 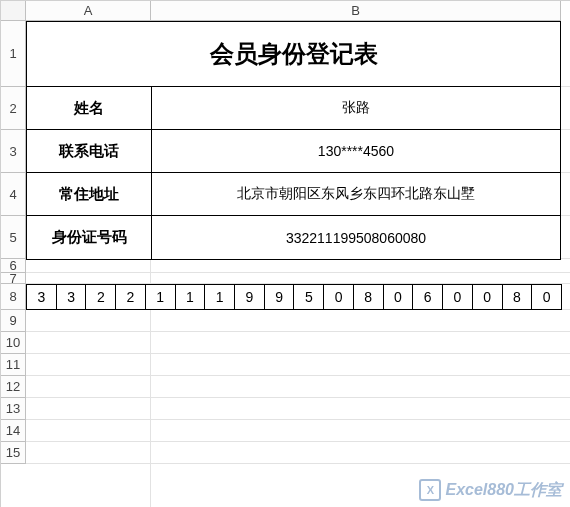 I want to click on form-row-name: 姓名 张路, so click(x=294, y=108).